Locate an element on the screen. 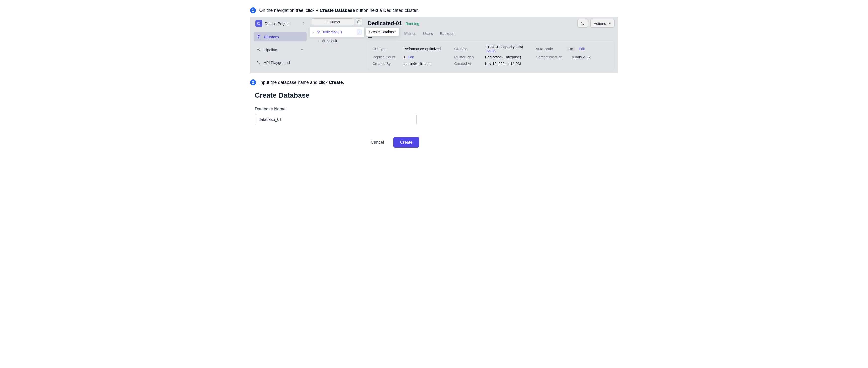  value-replica: 1 Edit is located at coordinates (409, 57).